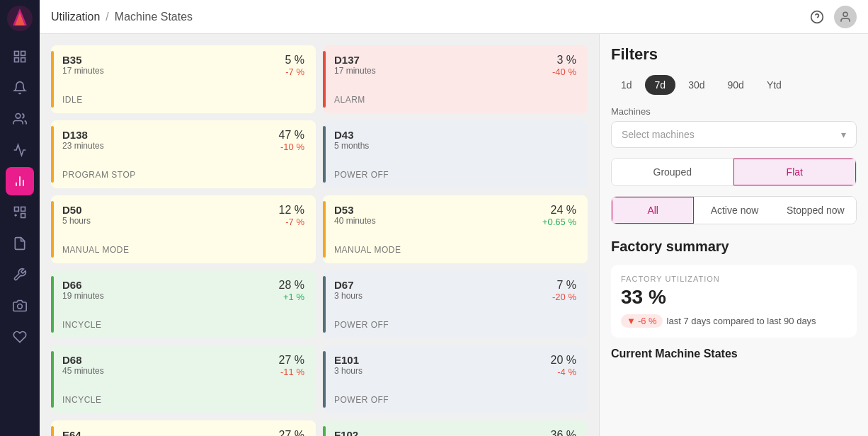 Image resolution: width=868 pixels, height=436 pixels. I want to click on sidebar-item-analytics, so click(20, 181).